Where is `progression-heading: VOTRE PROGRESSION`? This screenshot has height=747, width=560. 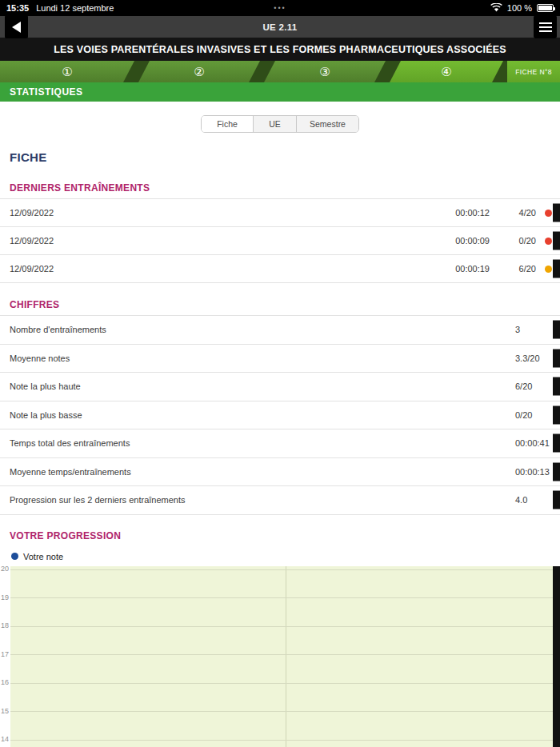
progression-heading: VOTRE PROGRESSION is located at coordinates (285, 536).